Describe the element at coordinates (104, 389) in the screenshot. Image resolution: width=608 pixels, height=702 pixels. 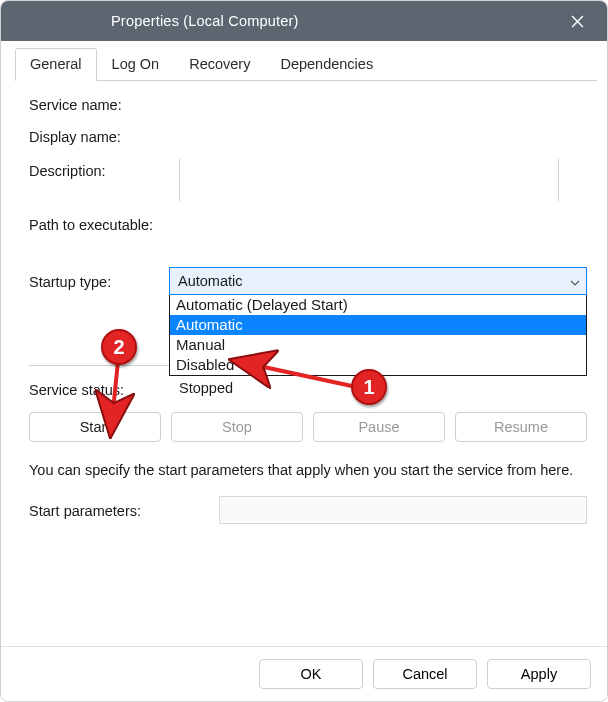
I see `service-status-label: Service status:` at that location.